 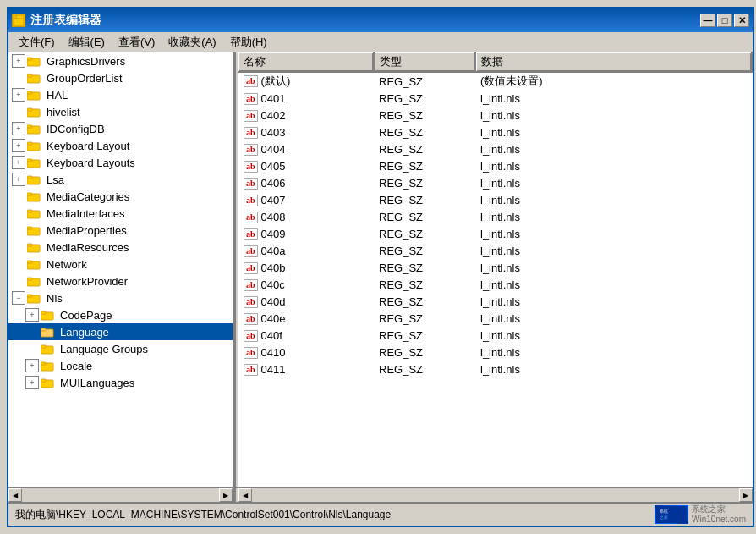 What do you see at coordinates (120, 264) in the screenshot?
I see `tree-item-network: + Network` at bounding box center [120, 264].